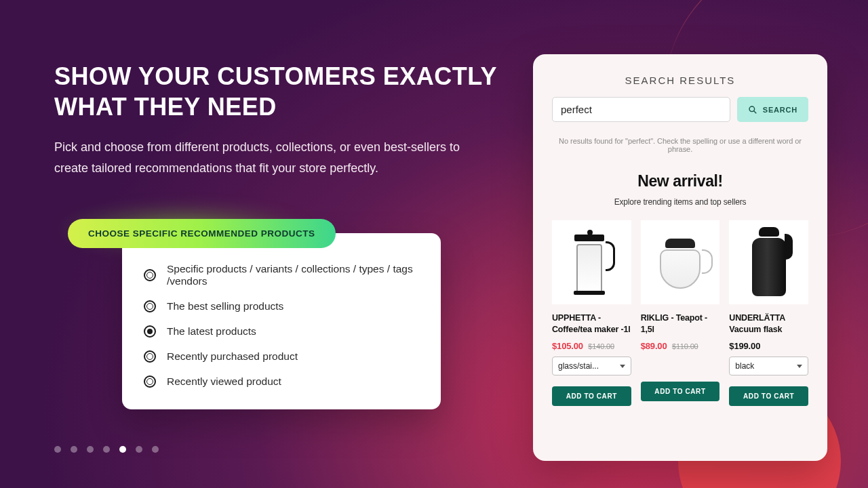 Image resolution: width=868 pixels, height=488 pixels. What do you see at coordinates (769, 324) in the screenshot?
I see `product-name: UNDERLÄTTA Vacuum flask` at bounding box center [769, 324].